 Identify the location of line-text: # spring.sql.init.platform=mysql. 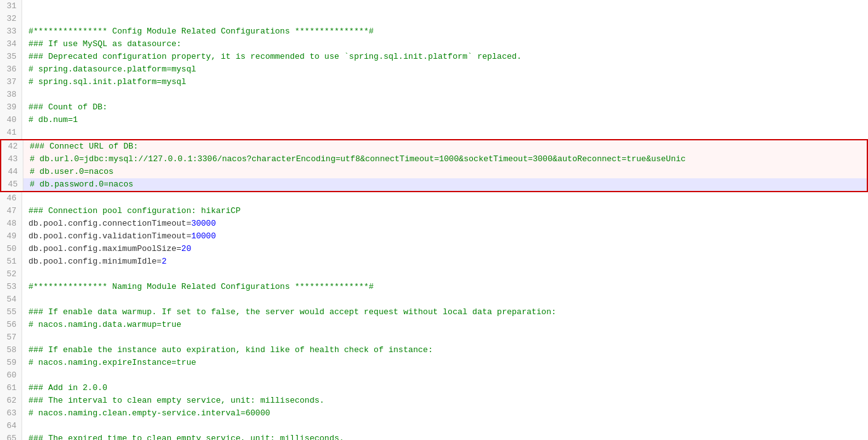
(445, 82).